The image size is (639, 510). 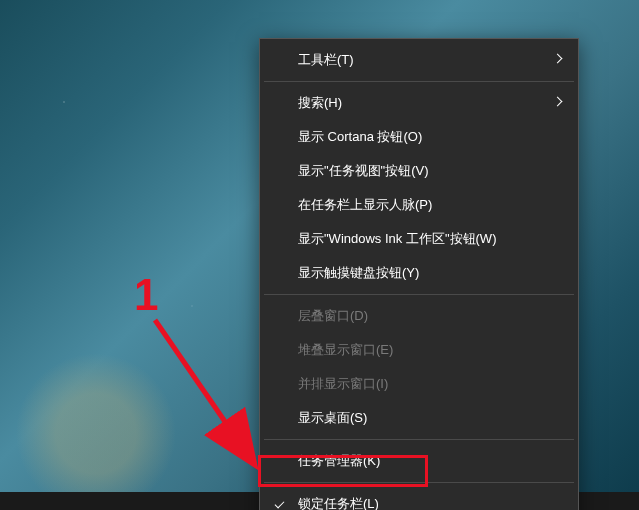 I want to click on menu-lock-taskbar-label: 锁定任务栏(L), so click(x=338, y=502).